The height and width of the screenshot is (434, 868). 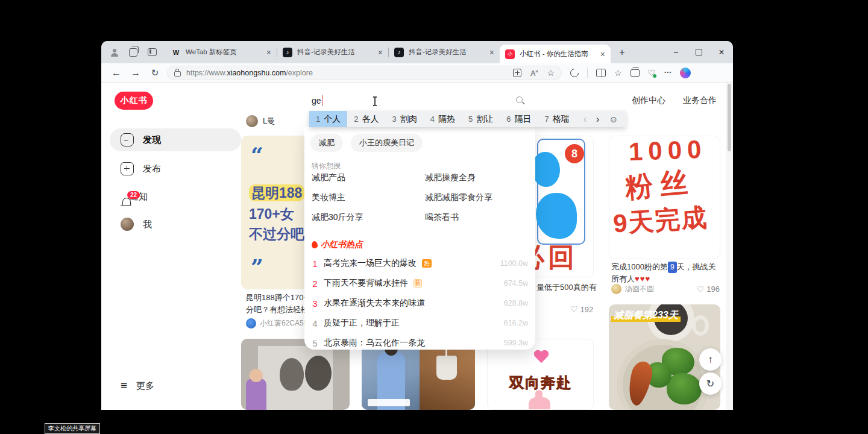 I want to click on workspaces-icon, so click(x=133, y=52).